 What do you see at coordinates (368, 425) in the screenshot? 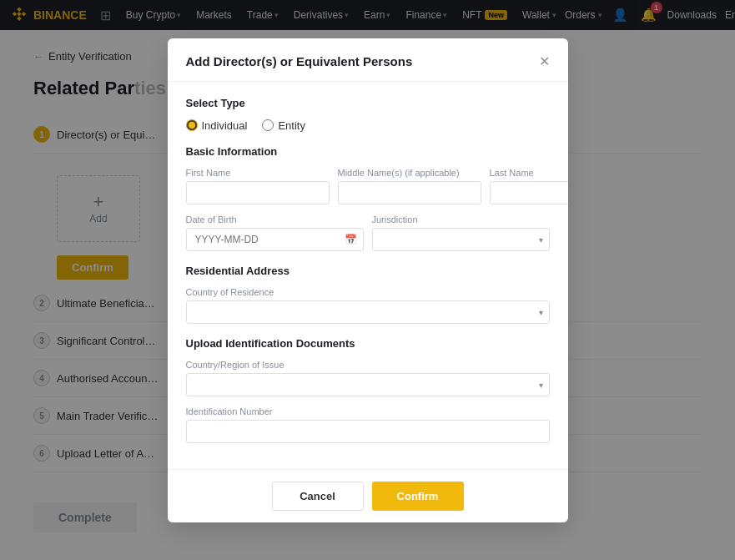
I see `id-number-row: Identification Number` at bounding box center [368, 425].